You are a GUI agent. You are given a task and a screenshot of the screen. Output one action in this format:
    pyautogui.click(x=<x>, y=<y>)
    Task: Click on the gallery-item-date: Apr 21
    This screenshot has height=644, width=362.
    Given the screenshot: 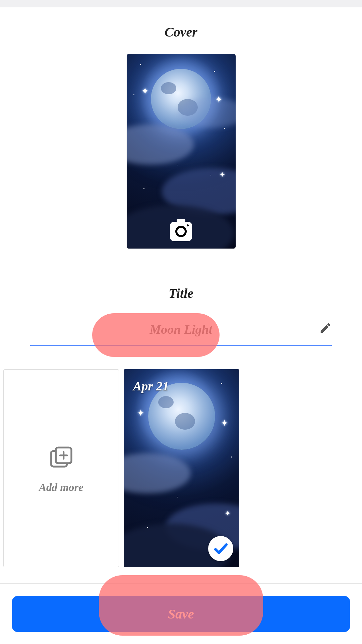 What is the action you would take?
    pyautogui.click(x=151, y=386)
    